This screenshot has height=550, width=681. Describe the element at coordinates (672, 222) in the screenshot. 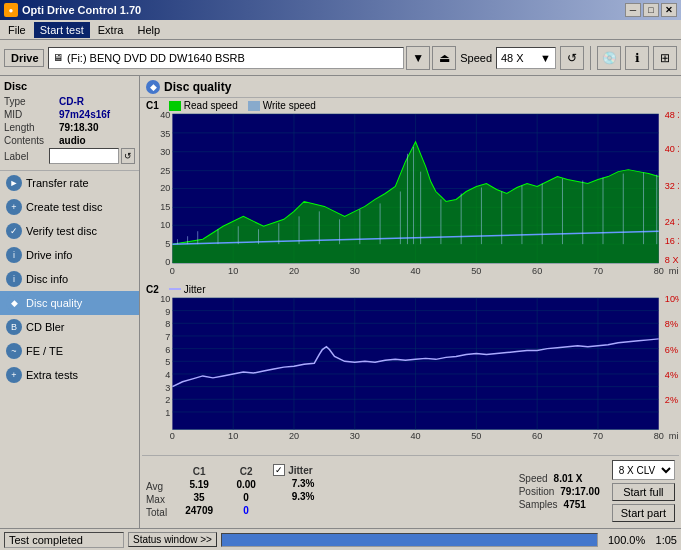

I see `svg-text: 24 X` at that location.